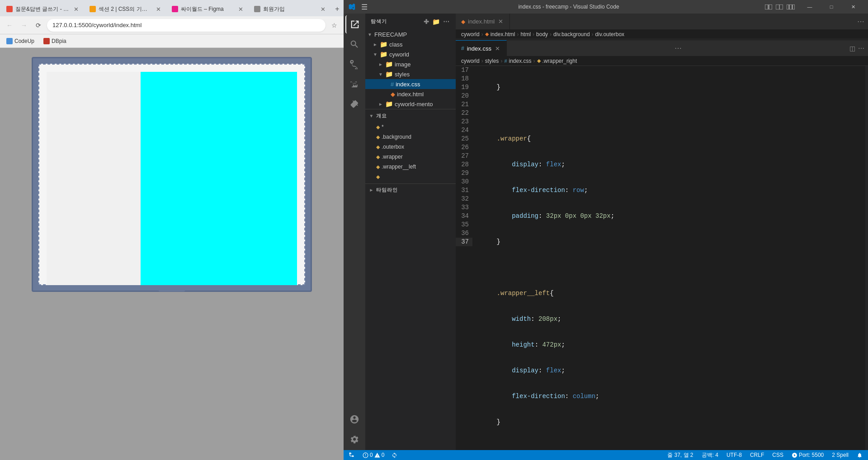 This screenshot has height=460, width=868. I want to click on bc2-wrapper-right: .wrapper_right, so click(560, 61).